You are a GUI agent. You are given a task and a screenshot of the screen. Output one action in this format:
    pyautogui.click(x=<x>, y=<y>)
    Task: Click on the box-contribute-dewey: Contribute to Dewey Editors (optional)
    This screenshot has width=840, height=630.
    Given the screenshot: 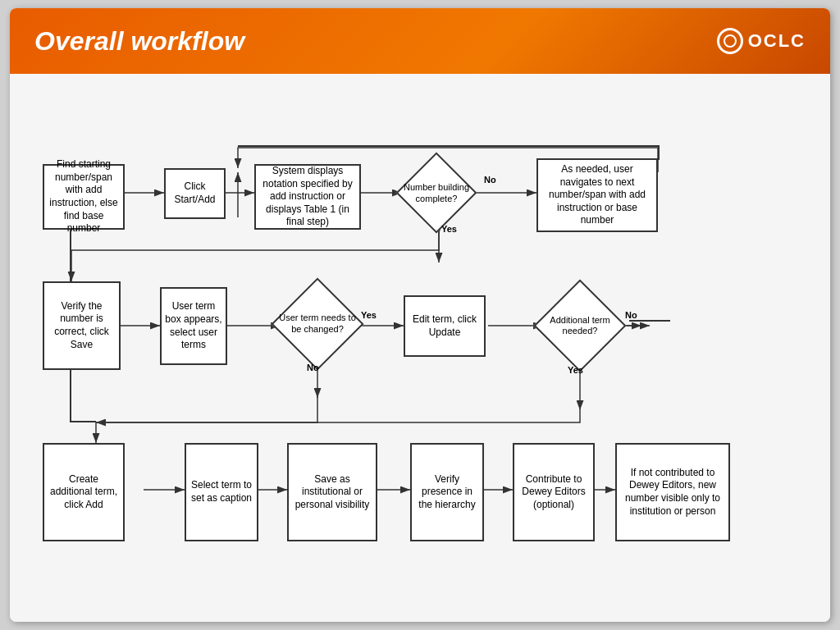 What is the action you would take?
    pyautogui.click(x=554, y=492)
    